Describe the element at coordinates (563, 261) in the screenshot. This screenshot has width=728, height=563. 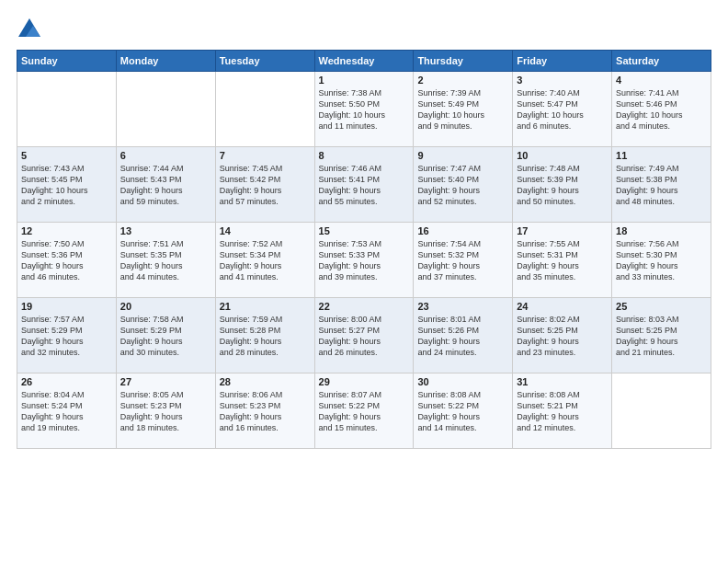
I see `cell-content: Sunrise: 7:55 AM Sunset: 5:31 PM Dayligh…` at that location.